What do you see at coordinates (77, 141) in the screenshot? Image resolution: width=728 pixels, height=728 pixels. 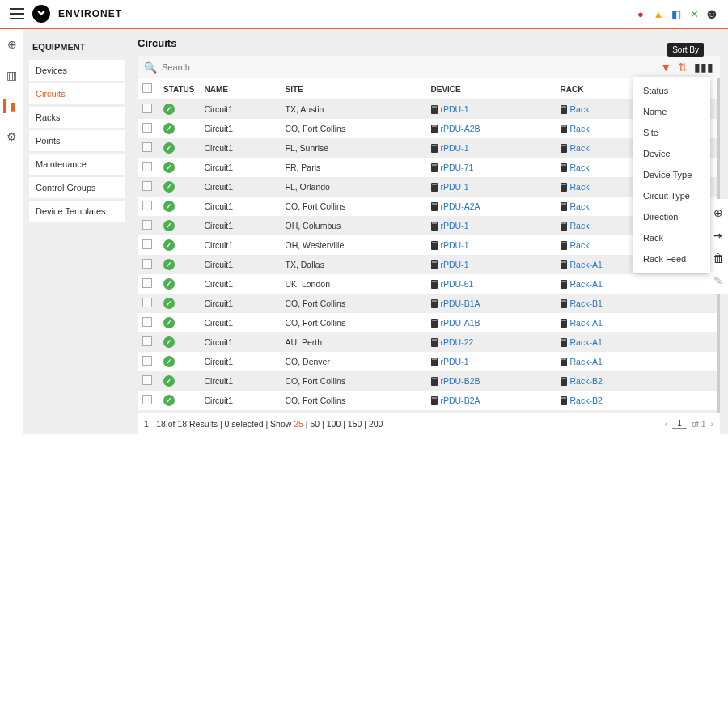 I see `sidebar-item-points: Points` at bounding box center [77, 141].